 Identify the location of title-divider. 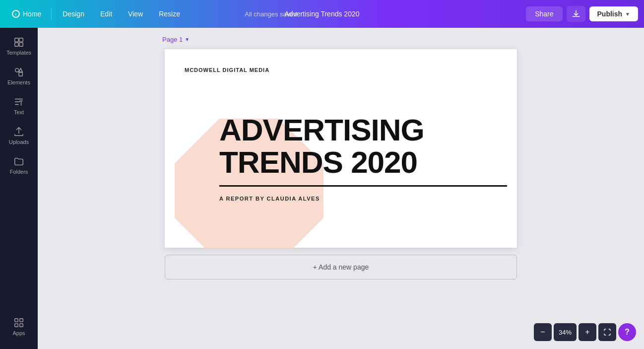
(363, 186).